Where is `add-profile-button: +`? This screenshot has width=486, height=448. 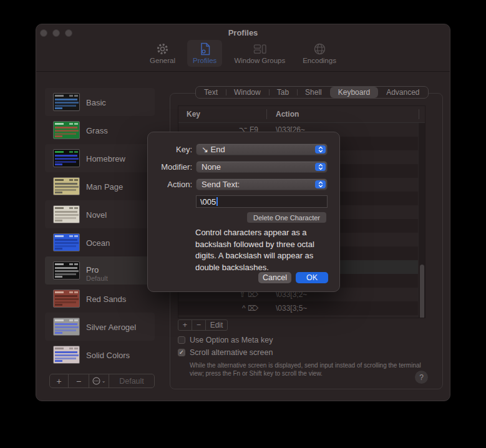 add-profile-button: + is located at coordinates (59, 381).